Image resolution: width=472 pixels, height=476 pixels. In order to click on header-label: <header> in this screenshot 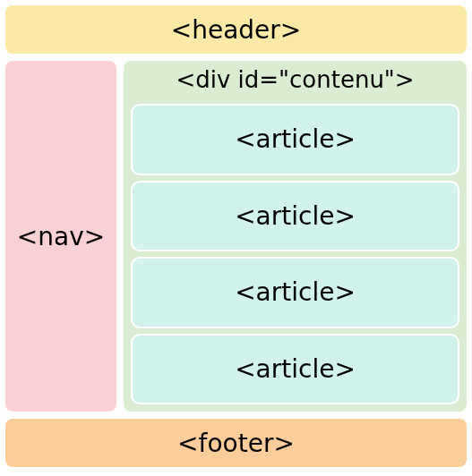, I will do `click(236, 30)`.